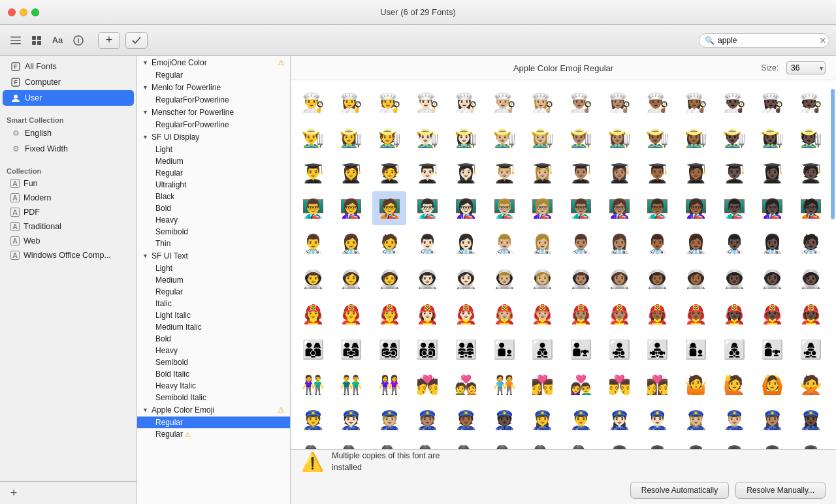  Describe the element at coordinates (619, 444) in the screenshot. I see `emoji-cell: 💂` at that location.